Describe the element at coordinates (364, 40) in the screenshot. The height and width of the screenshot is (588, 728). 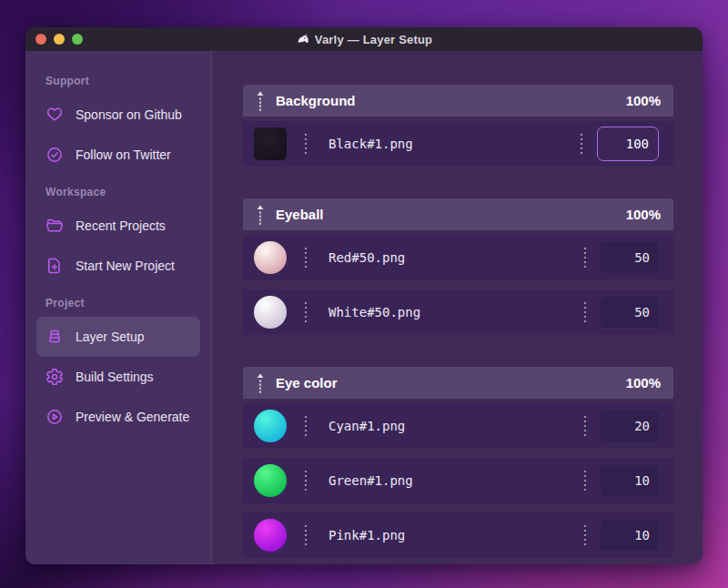
I see `window-title: Varly — Layer Setup` at that location.